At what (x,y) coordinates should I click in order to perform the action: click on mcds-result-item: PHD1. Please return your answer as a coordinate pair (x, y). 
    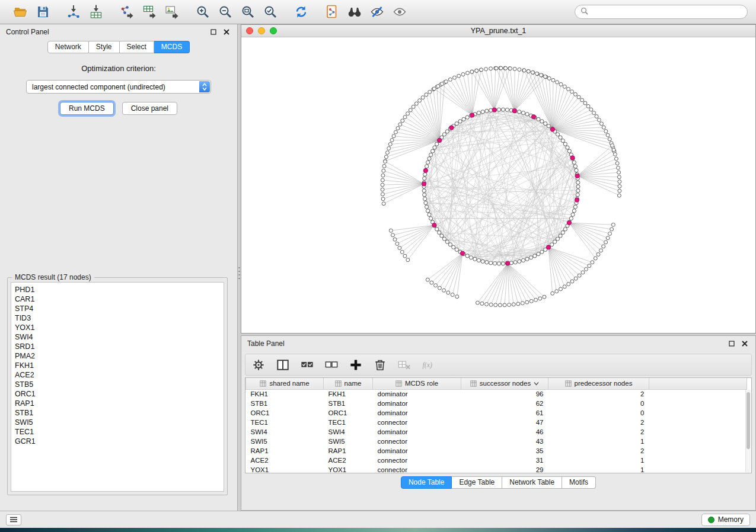
    Looking at the image, I should click on (119, 290).